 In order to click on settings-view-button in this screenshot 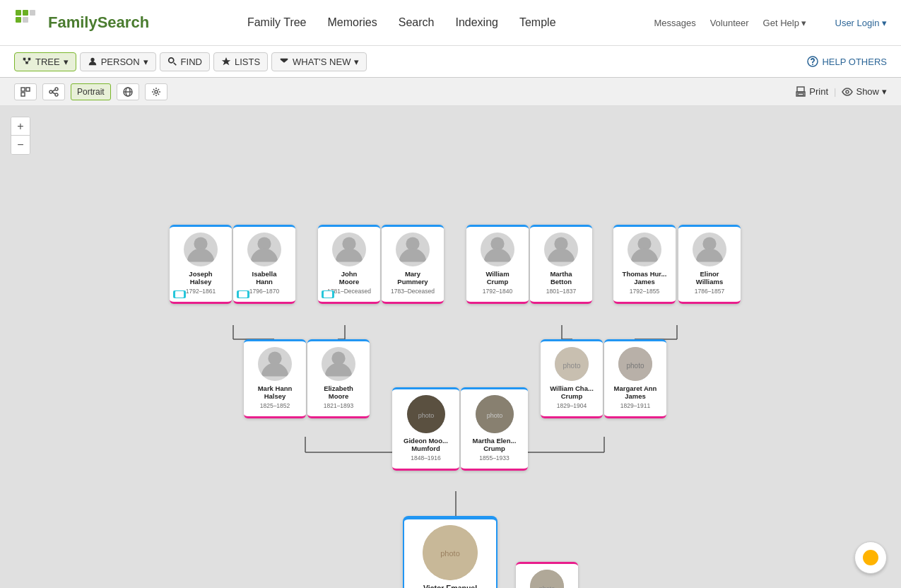, I will do `click(156, 92)`.